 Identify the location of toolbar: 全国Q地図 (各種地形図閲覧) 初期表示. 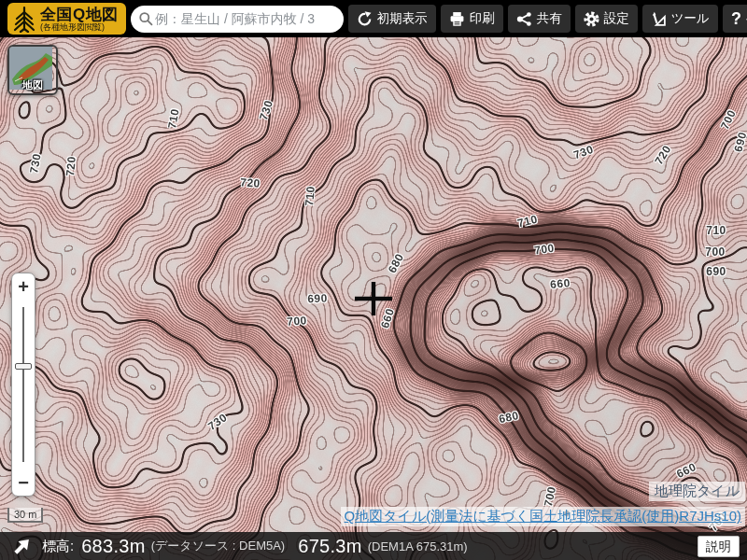
(374, 19).